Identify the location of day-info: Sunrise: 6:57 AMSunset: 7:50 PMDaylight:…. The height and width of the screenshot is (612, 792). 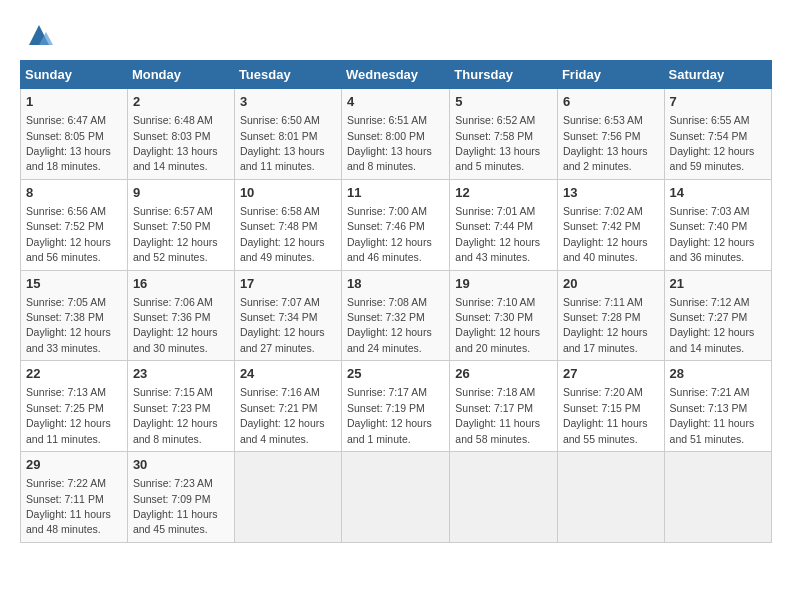
(176, 234).